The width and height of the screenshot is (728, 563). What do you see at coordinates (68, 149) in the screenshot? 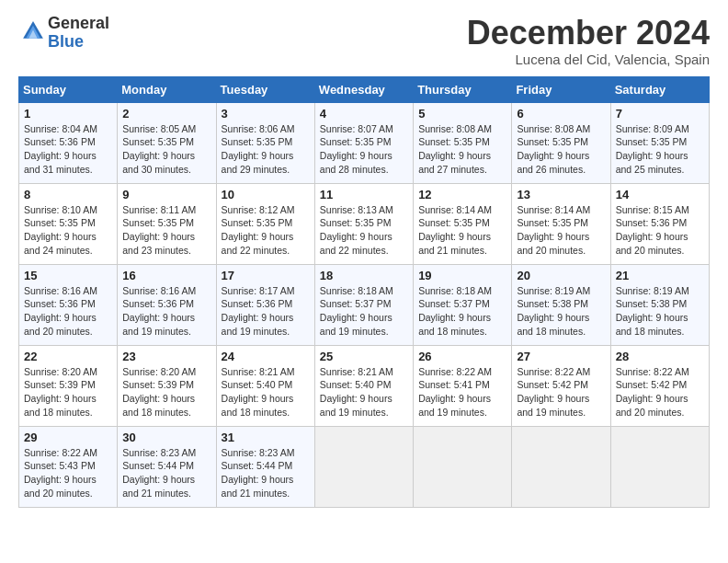
I see `day-sun-info: Sunrise: 8:04 AMSunset: 5:36 PMDaylight:…` at bounding box center [68, 149].